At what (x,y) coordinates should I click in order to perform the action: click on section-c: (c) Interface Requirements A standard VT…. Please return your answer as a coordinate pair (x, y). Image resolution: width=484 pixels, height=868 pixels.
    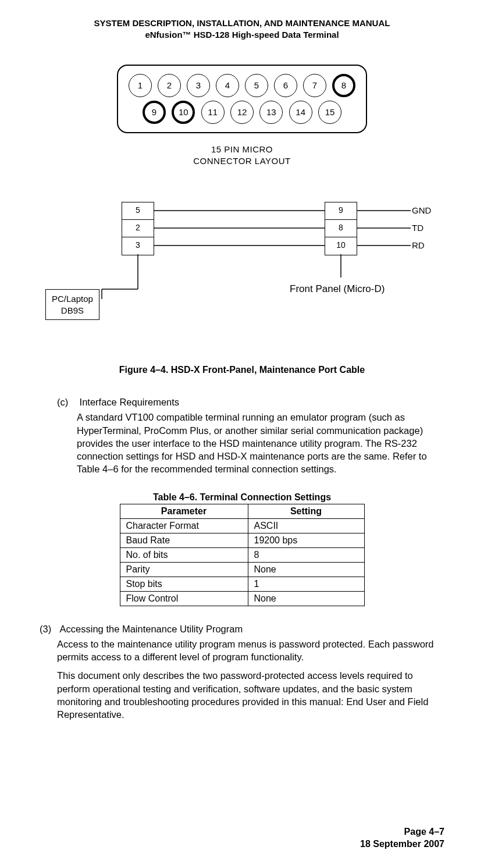
    Looking at the image, I should click on (251, 436).